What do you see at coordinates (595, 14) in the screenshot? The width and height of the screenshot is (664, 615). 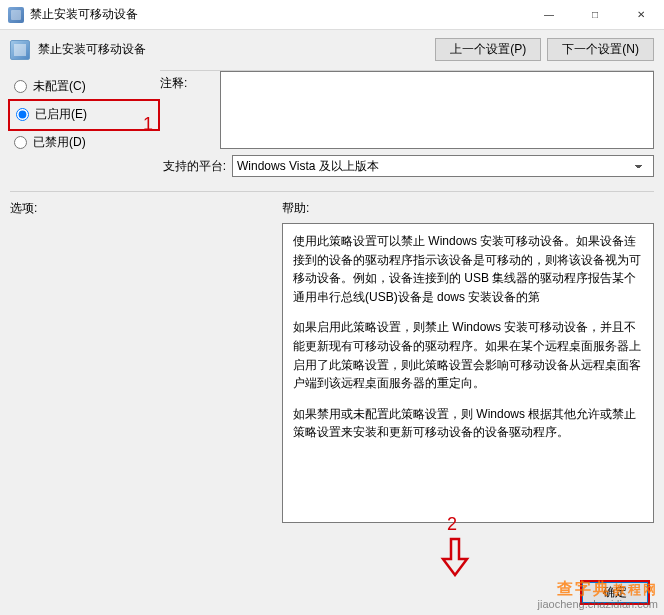 I see `maximize-button: □` at bounding box center [595, 14].